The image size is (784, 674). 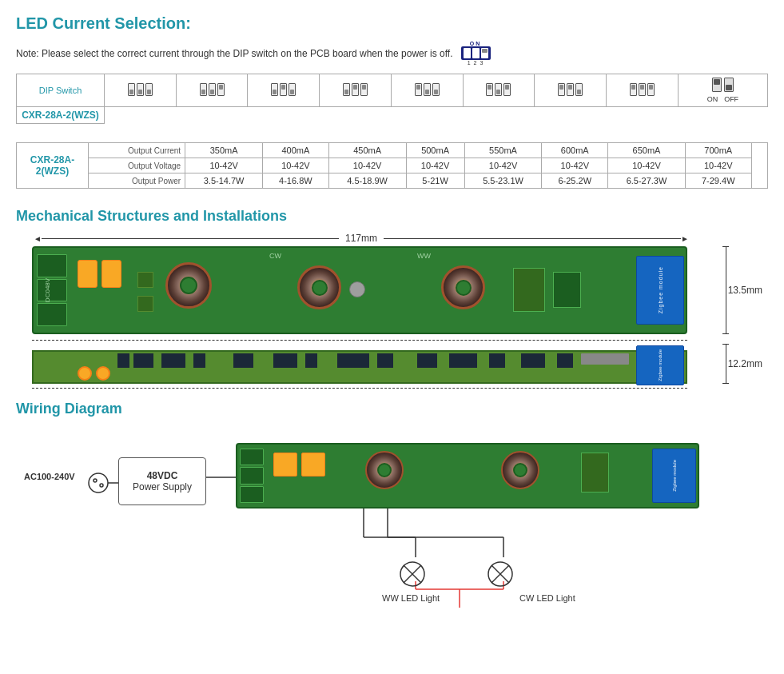 What do you see at coordinates (392, 409) in the screenshot?
I see `wiring-title: Wiring Diagram` at bounding box center [392, 409].